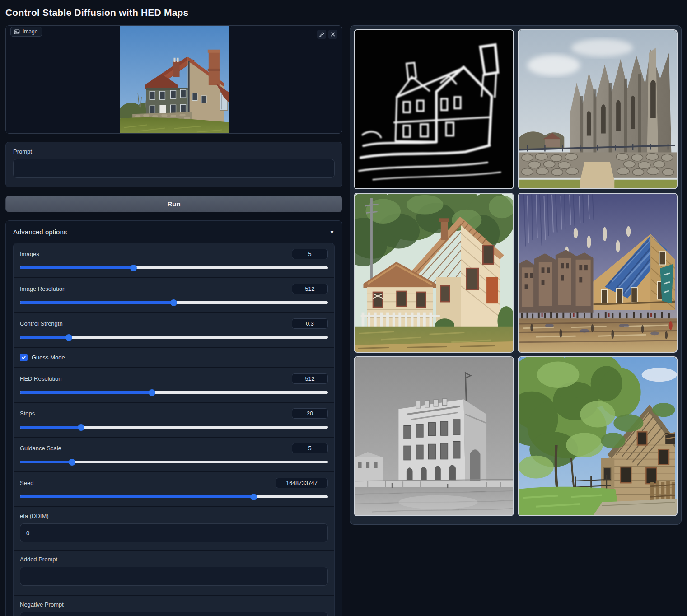  Describe the element at coordinates (302, 483) in the screenshot. I see `slider-value-input-seed` at that location.